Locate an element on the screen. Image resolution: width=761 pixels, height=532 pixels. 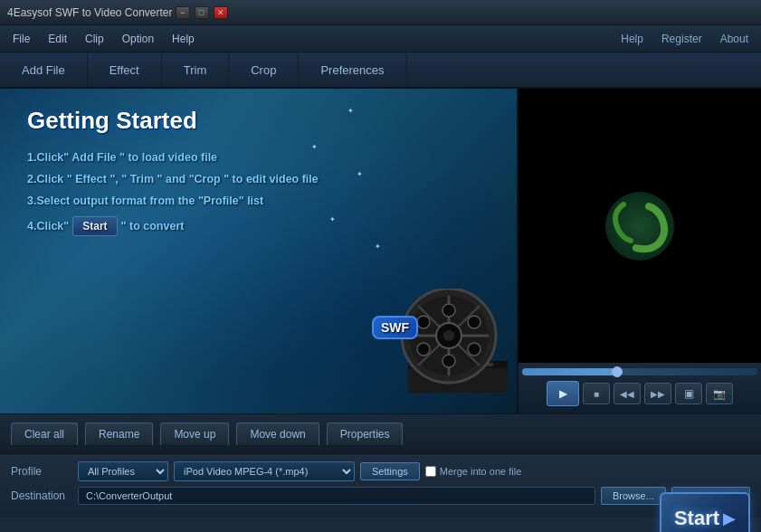
merge-check: Merge into one file is located at coordinates (474, 471).